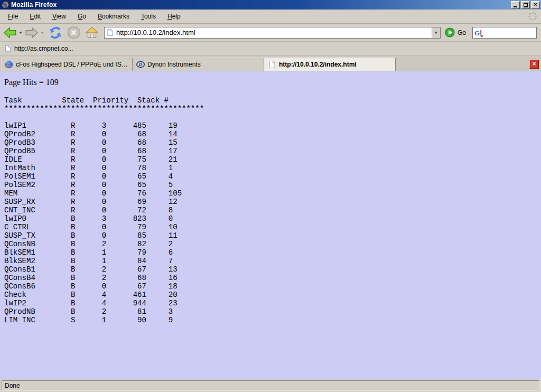 This screenshot has width=541, height=392. Describe the element at coordinates (273, 244) in the screenshot. I see `table-row: QConsNB B 2 82 2` at that location.